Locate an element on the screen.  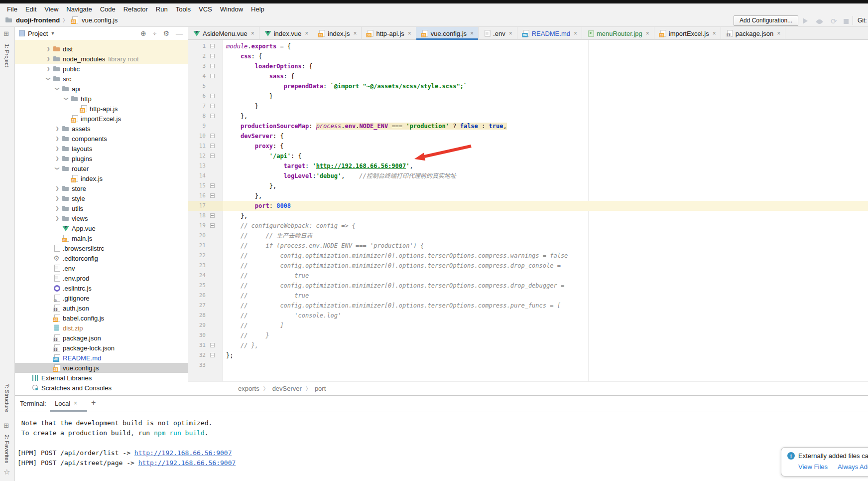
tree-item-.editorconfig: .editorconfig is located at coordinates (102, 258).